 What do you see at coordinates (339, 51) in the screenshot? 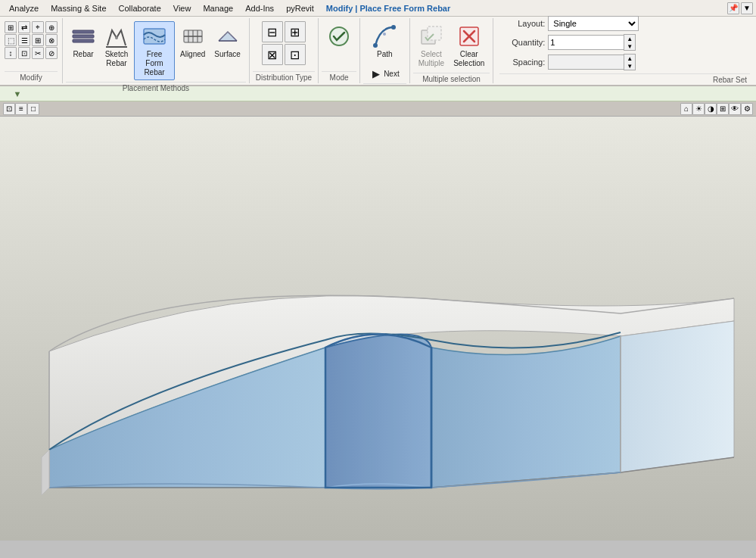
I see `ribbon-group-mode: Mode` at bounding box center [339, 51].